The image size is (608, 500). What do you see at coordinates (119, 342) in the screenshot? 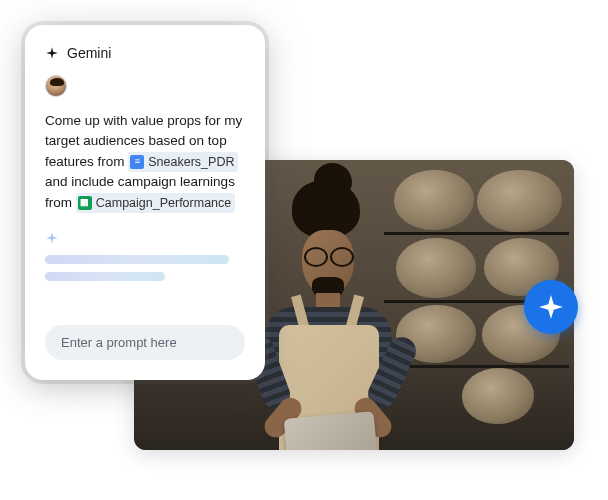
I see `prompt-input-placeholder: Enter a prompt here` at bounding box center [119, 342].